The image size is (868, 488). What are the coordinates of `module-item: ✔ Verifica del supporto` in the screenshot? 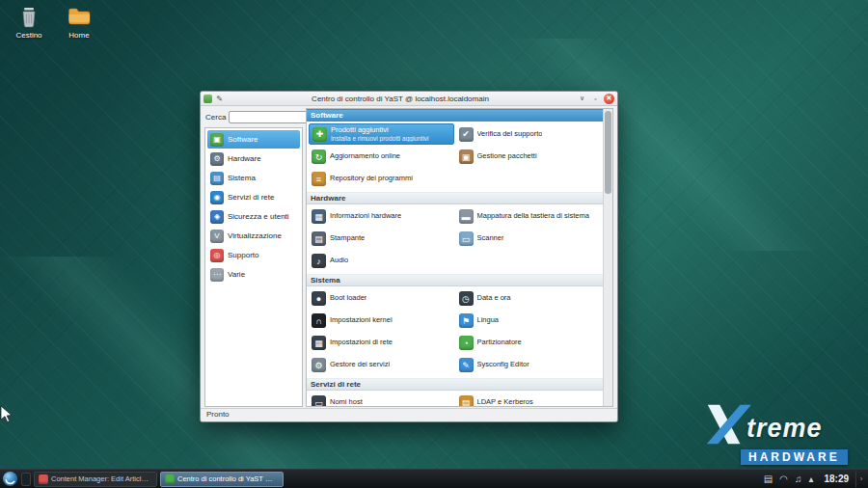 It's located at (529, 134).